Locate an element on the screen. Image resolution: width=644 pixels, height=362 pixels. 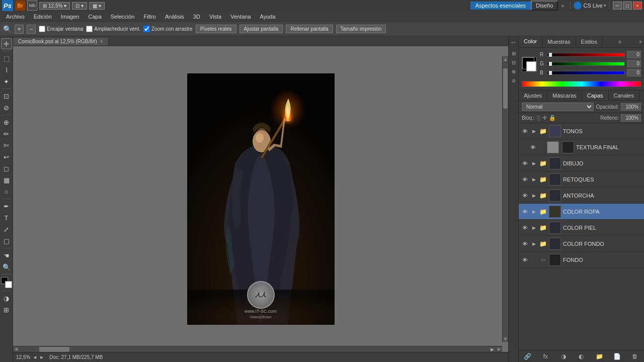
pen-tool: ✒ is located at coordinates (7, 206).